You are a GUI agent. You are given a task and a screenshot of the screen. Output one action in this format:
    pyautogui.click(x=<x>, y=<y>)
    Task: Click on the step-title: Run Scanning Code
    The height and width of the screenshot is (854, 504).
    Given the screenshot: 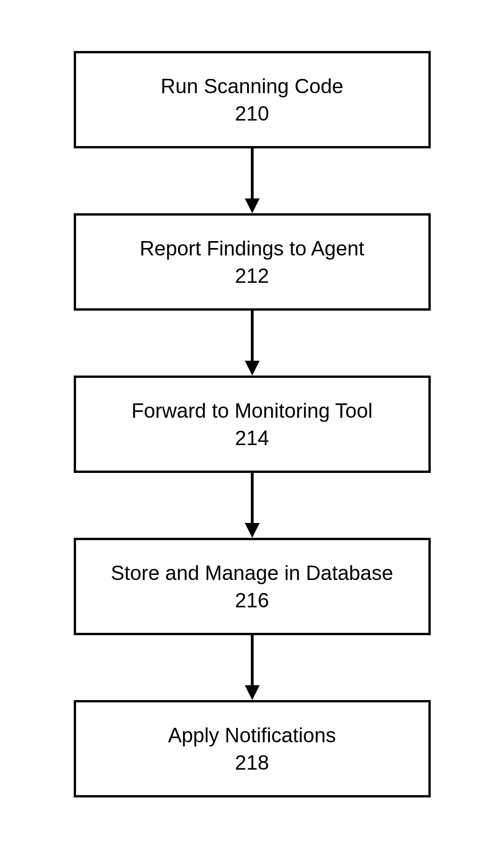 What is the action you would take?
    pyautogui.click(x=252, y=86)
    